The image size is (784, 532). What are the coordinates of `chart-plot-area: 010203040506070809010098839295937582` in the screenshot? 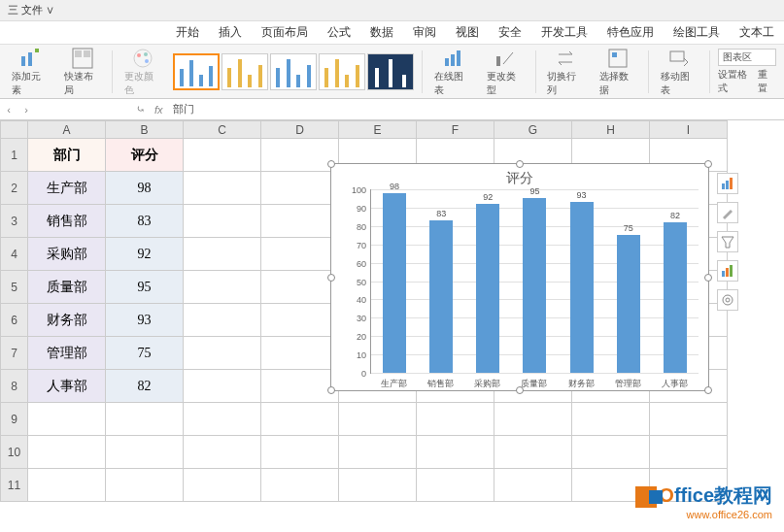 It's located at (534, 282).